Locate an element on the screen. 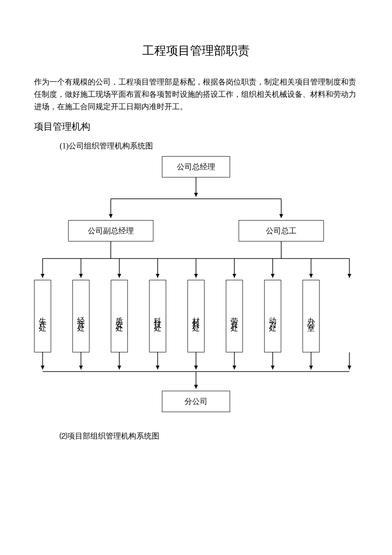  sub-heading-1: (1)公司组织管理机构系统图 is located at coordinates (209, 146).